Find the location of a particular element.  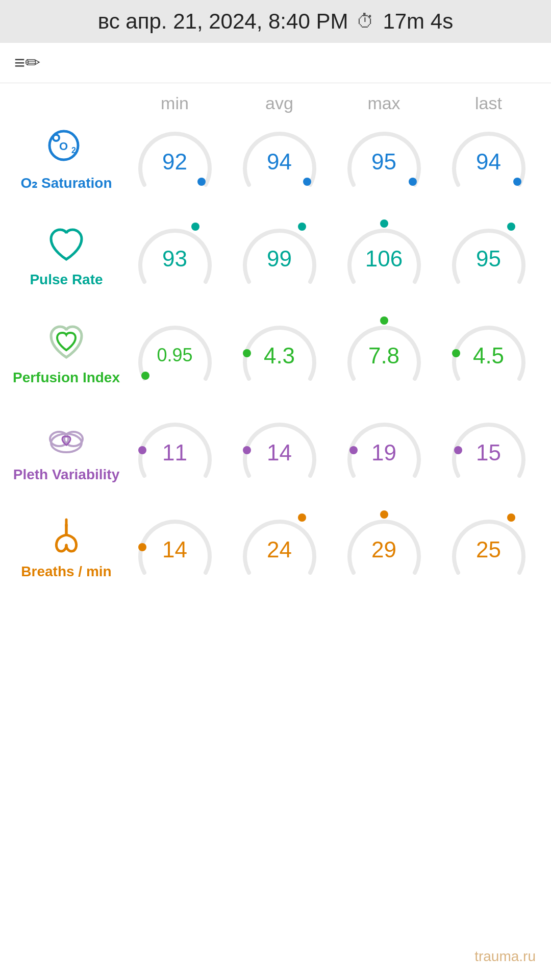

pulse-avg-gauge: 99 is located at coordinates (280, 256).